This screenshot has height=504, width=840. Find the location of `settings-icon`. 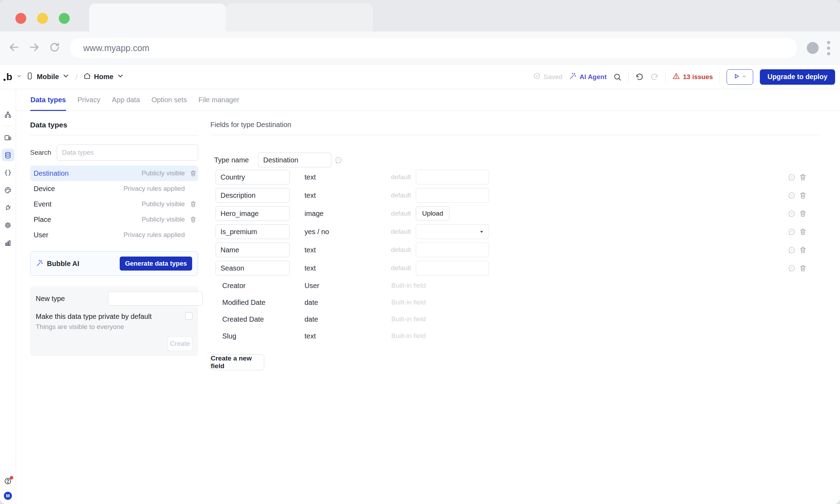

settings-icon is located at coordinates (8, 225).